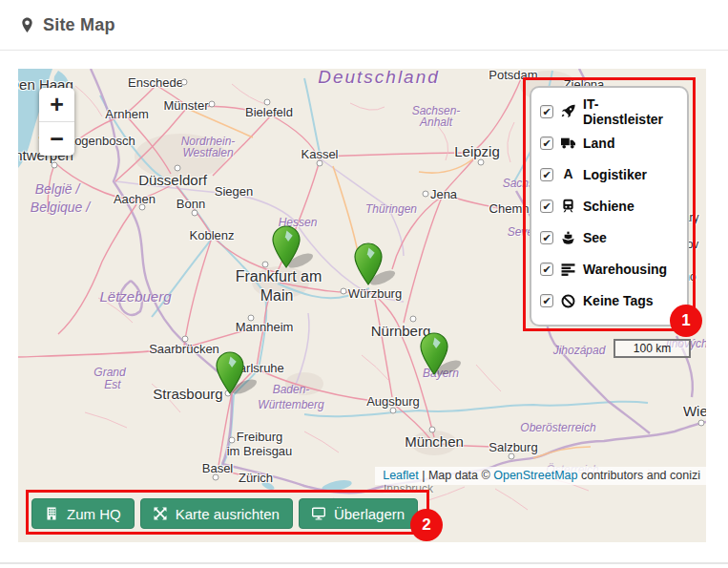  I want to click on legend-item-logistiker: ✔ALogistiker, so click(609, 175).